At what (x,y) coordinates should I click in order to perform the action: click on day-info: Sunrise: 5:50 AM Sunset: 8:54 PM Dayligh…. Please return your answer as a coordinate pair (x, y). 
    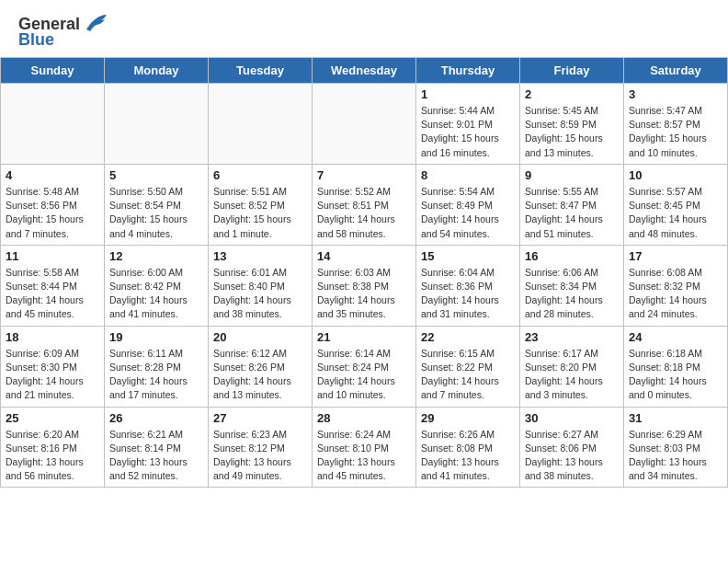
    Looking at the image, I should click on (156, 213).